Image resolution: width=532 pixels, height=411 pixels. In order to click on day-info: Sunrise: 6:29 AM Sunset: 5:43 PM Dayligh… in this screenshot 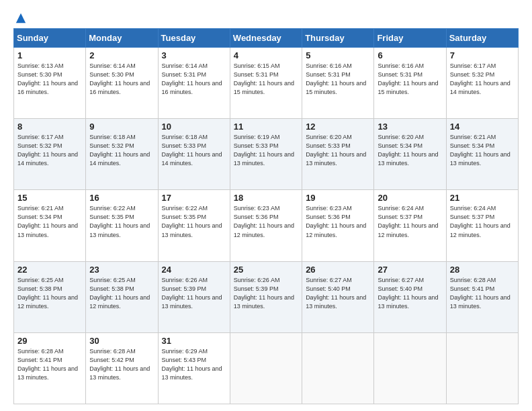, I will do `click(194, 365)`.